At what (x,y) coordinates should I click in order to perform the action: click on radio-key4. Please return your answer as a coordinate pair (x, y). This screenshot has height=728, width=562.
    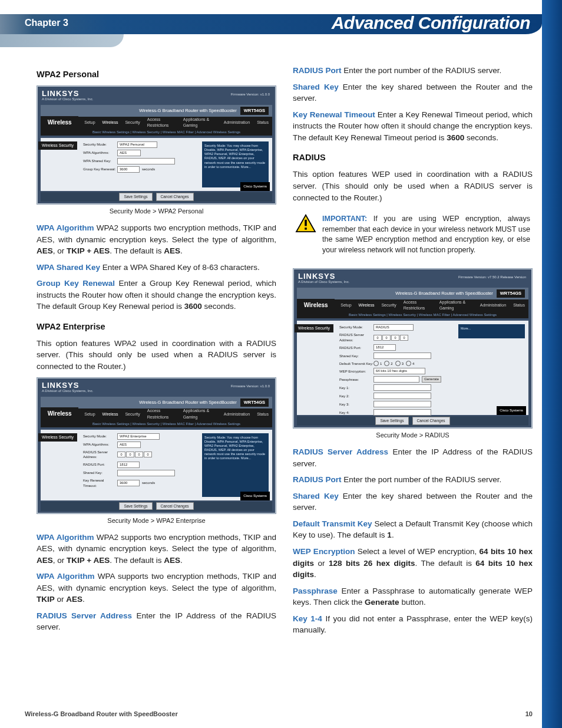
    Looking at the image, I should click on (409, 363).